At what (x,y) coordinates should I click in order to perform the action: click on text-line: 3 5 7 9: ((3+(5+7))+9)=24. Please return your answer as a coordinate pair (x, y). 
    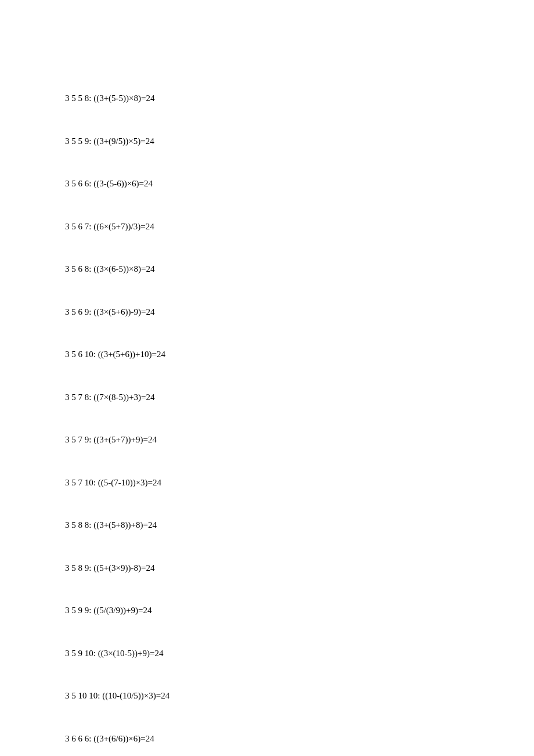
    Looking at the image, I should click on (282, 440).